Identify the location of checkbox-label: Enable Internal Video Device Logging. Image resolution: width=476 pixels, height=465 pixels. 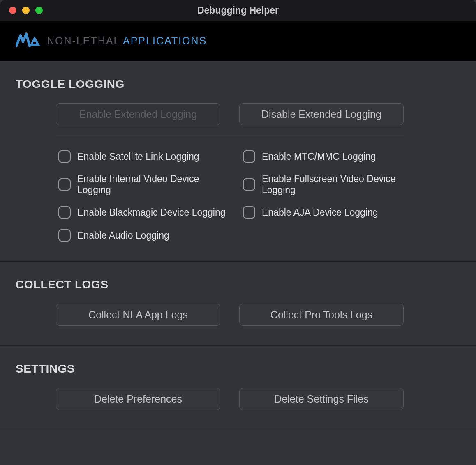
(151, 184).